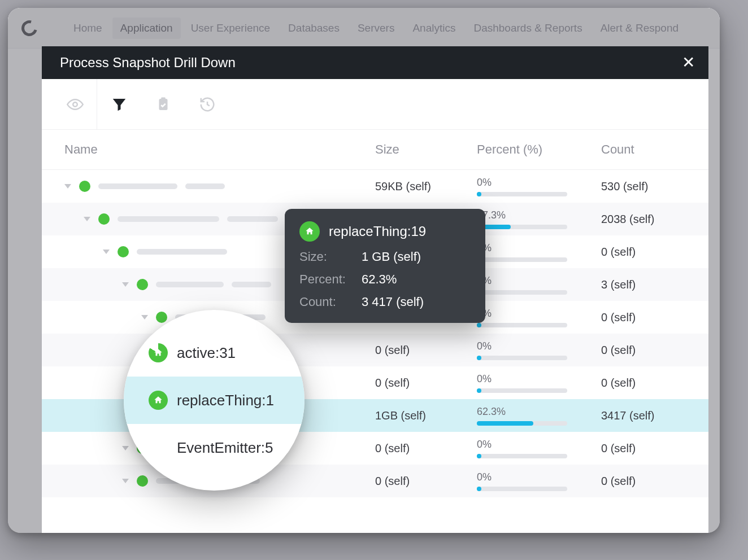 The height and width of the screenshot is (560, 748). Describe the element at coordinates (330, 279) in the screenshot. I see `tooltip-pct-key: Percent:` at that location.